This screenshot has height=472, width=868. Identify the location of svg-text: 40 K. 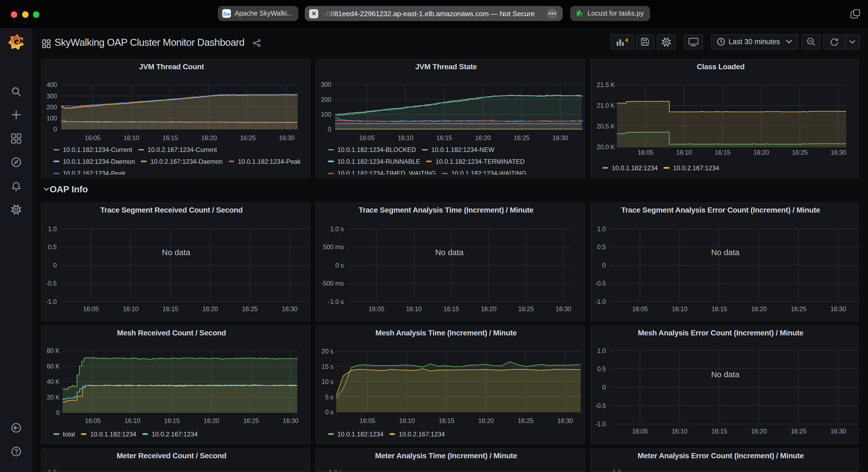
(53, 382).